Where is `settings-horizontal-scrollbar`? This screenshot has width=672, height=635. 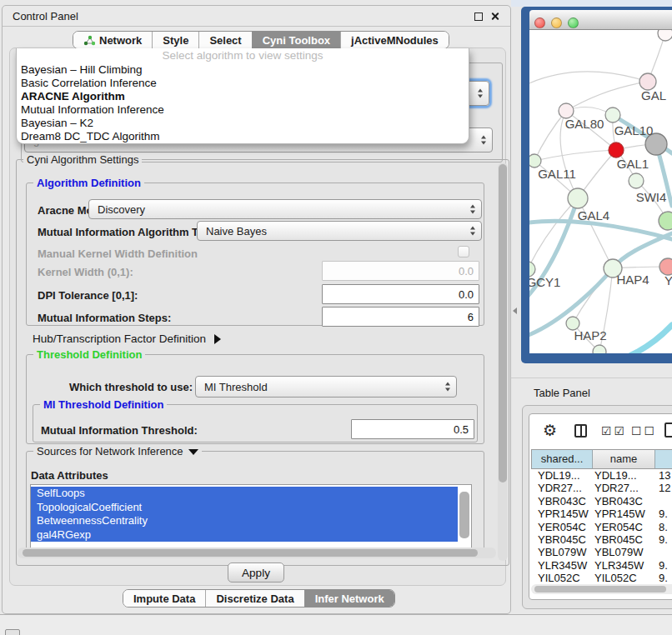 settings-horizontal-scrollbar is located at coordinates (257, 553).